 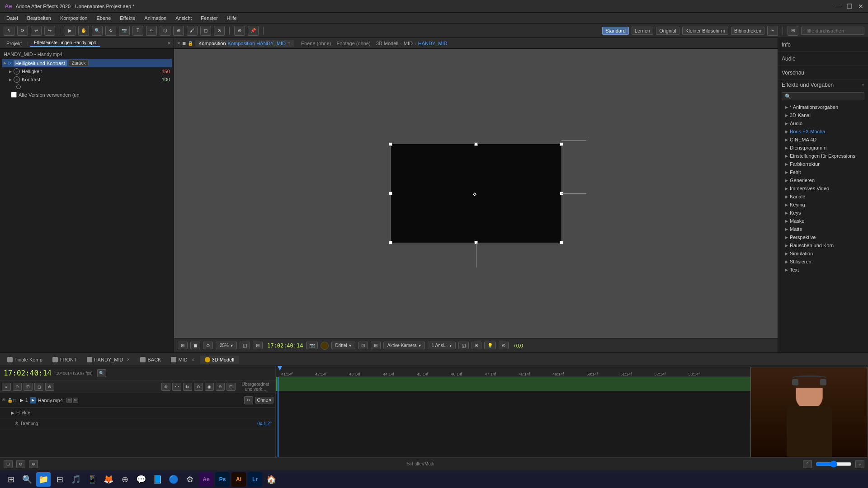 What do you see at coordinates (245, 345) in the screenshot?
I see `vc-ruler: ◱` at bounding box center [245, 345].